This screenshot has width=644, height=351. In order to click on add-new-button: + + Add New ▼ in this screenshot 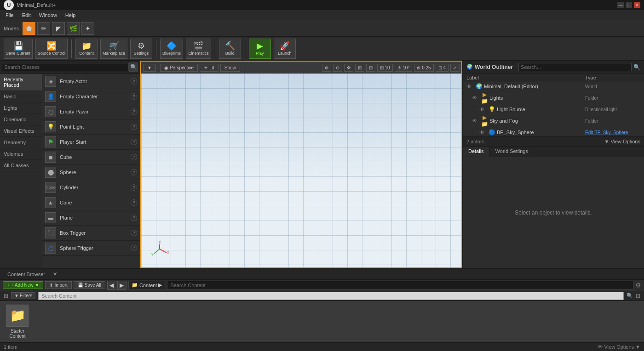, I will do `click(23, 285)`.